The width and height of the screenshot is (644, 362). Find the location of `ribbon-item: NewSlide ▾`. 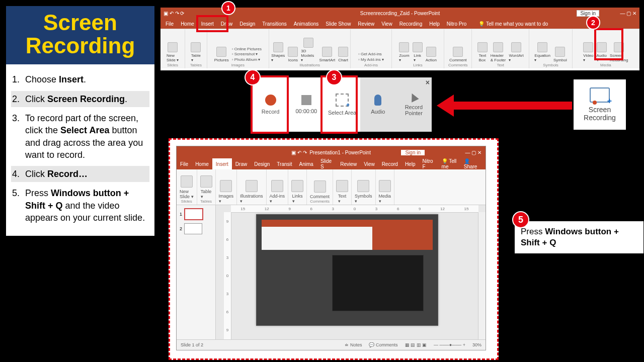

ribbon-item: NewSlide ▾ is located at coordinates (173, 51).